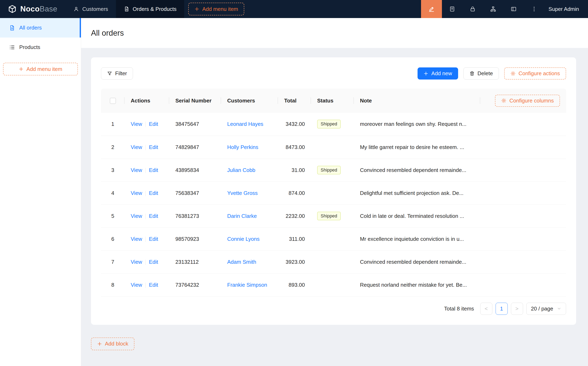 The width and height of the screenshot is (588, 366). What do you see at coordinates (195, 147) in the screenshot?
I see `serial-number-cell: 74829847` at bounding box center [195, 147].